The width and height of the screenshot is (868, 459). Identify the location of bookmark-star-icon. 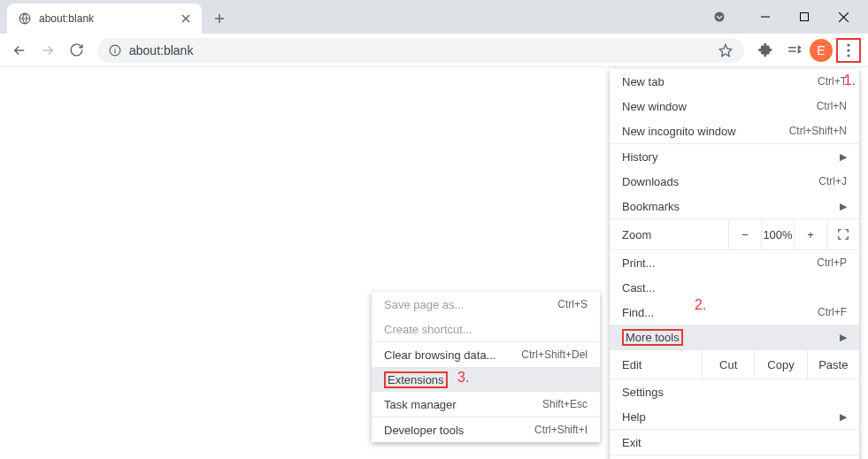
(726, 50).